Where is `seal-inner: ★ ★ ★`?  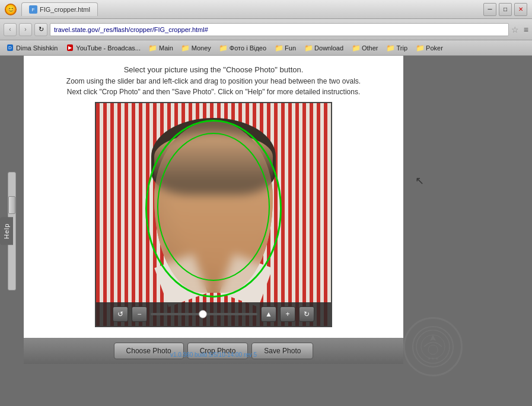
seal-inner: ★ ★ ★ is located at coordinates (433, 347).